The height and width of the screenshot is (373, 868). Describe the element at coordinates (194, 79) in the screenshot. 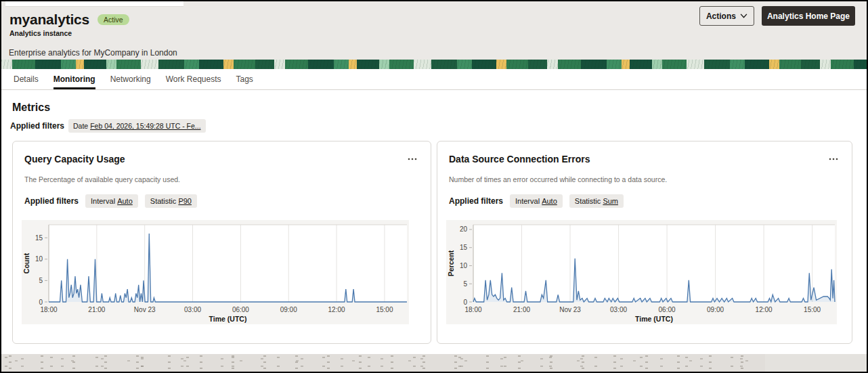

I see `tab-work-requests: Work Requests` at that location.